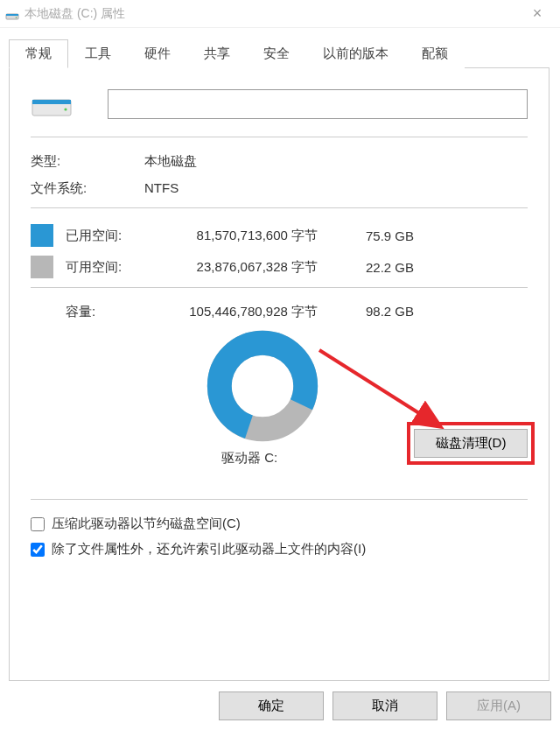 The image size is (560, 737). What do you see at coordinates (336, 161) in the screenshot?
I see `type-value: 本地磁盘` at bounding box center [336, 161].